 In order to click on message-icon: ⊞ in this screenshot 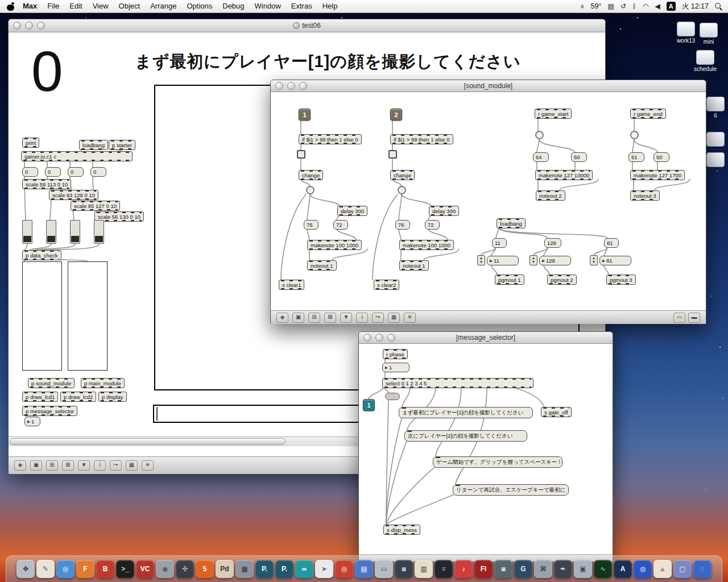, I will do `click(52, 465)`.